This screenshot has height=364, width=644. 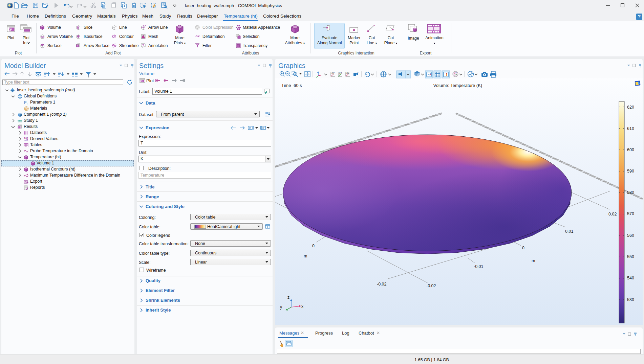 What do you see at coordinates (479, 267) in the screenshot?
I see `svg-text: -0.01` at bounding box center [479, 267].